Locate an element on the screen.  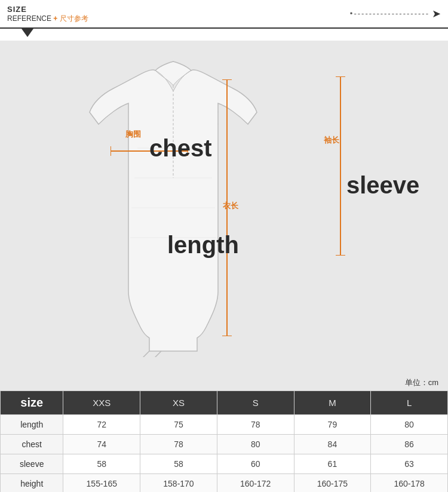
row-label: height is located at coordinates (32, 482).